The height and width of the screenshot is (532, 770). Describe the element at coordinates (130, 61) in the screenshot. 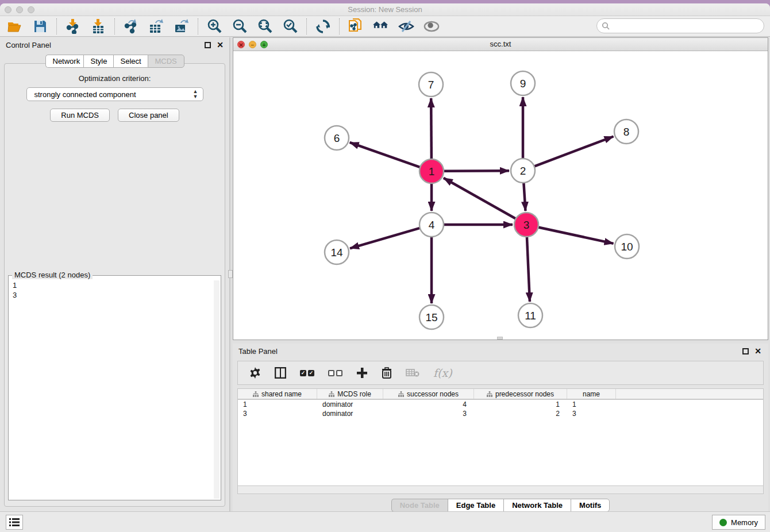

I see `tab-select: Select` at that location.